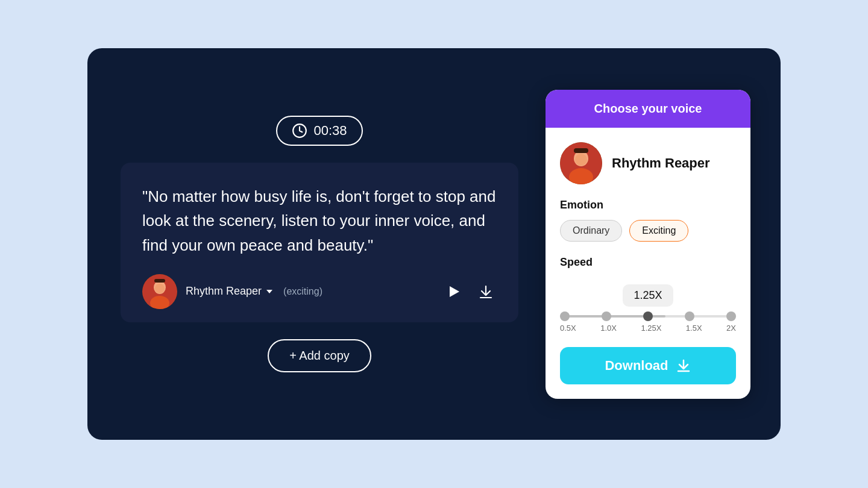 The image size is (868, 488). Describe the element at coordinates (486, 292) in the screenshot. I see `download-button-footer` at that location.